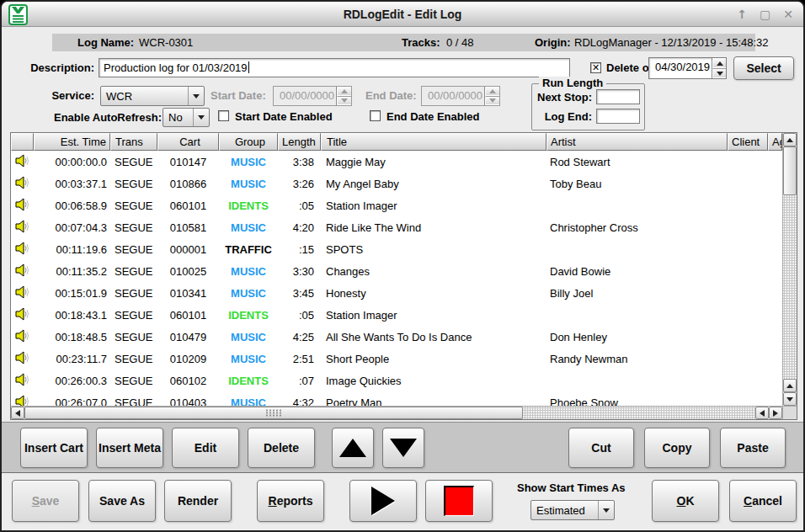 The width and height of the screenshot is (805, 532). I want to click on row-length: 3:26, so click(300, 184).